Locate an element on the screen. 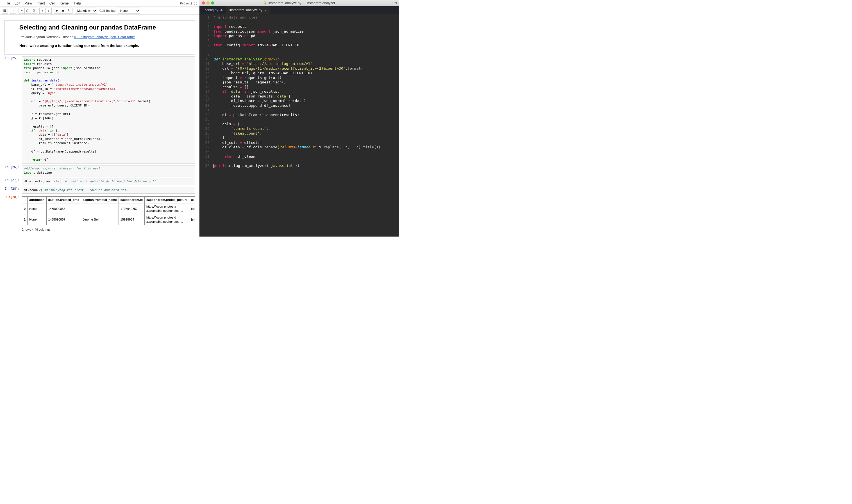  menu-view: View is located at coordinates (29, 3).